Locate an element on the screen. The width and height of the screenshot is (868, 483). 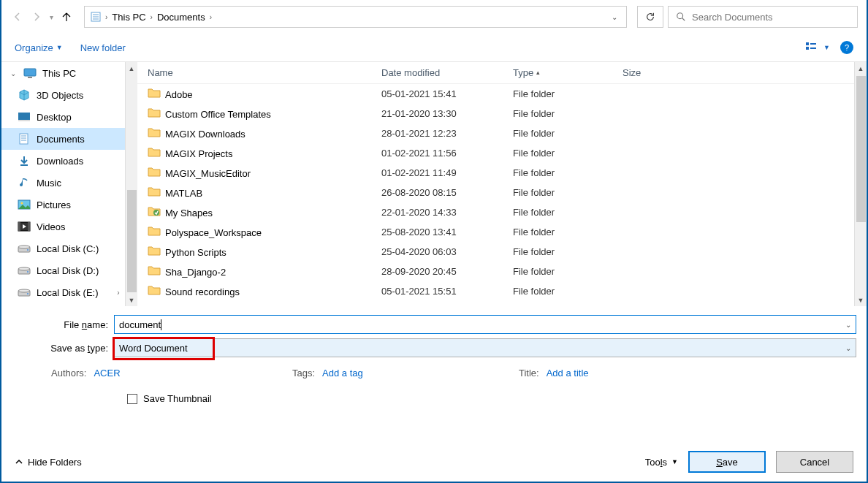
organize-menu: Organize▼ is located at coordinates (39, 48).